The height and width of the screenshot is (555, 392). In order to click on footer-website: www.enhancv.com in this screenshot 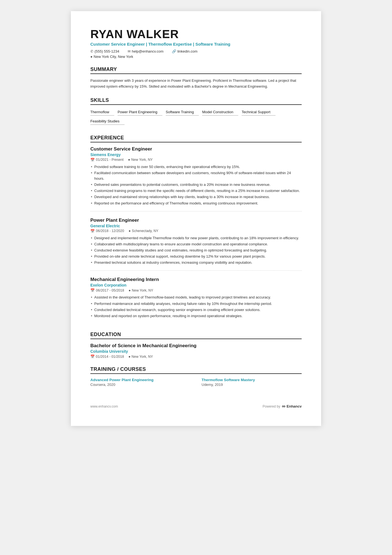, I will do `click(104, 406)`.